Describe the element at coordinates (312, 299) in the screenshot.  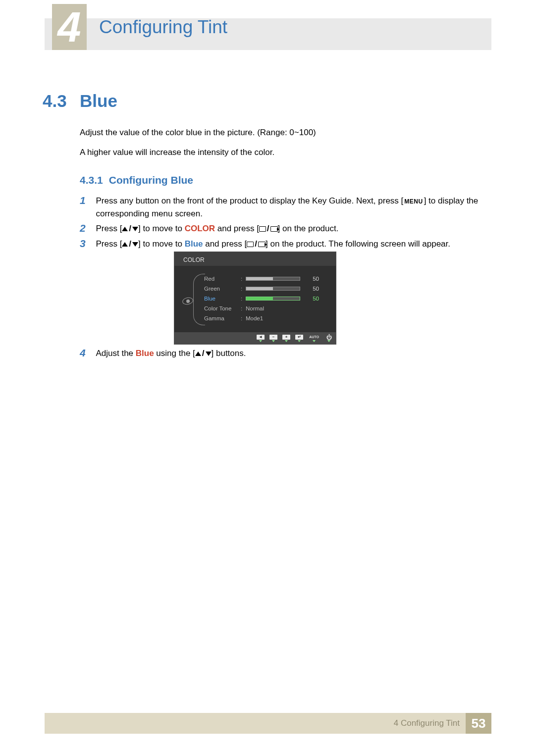
I see `osd-value-blue: 50` at that location.